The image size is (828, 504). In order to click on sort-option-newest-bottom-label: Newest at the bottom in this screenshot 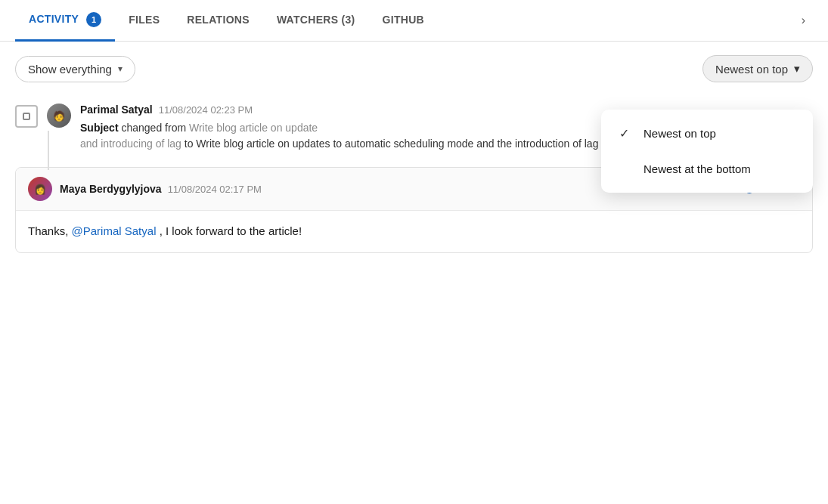, I will do `click(697, 169)`.